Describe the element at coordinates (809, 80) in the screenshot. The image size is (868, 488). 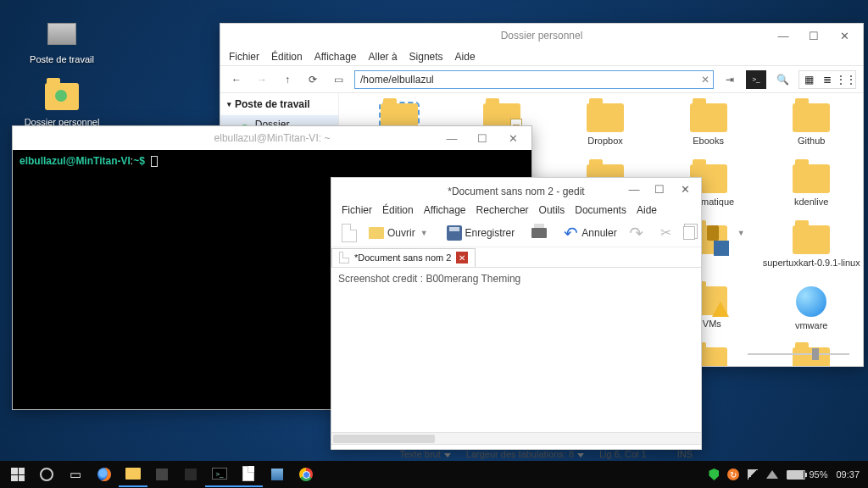
I see `icon-view-button: ▦` at that location.